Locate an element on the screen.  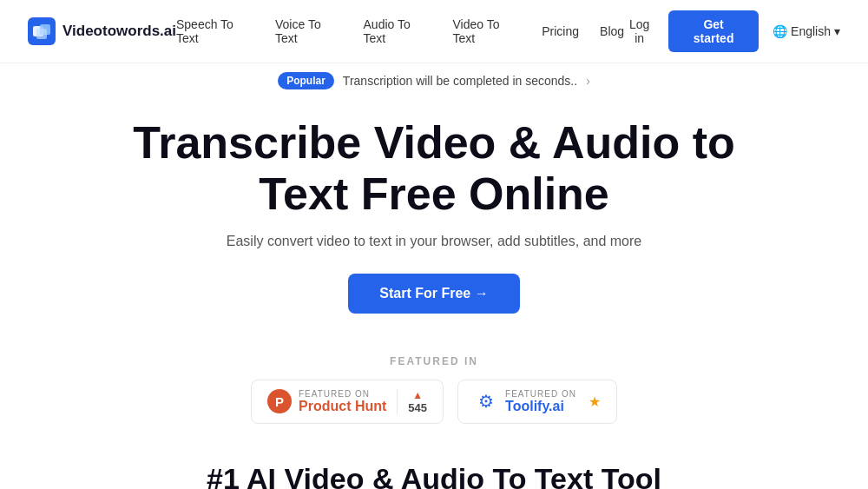
login-button: Log in is located at coordinates (639, 31).